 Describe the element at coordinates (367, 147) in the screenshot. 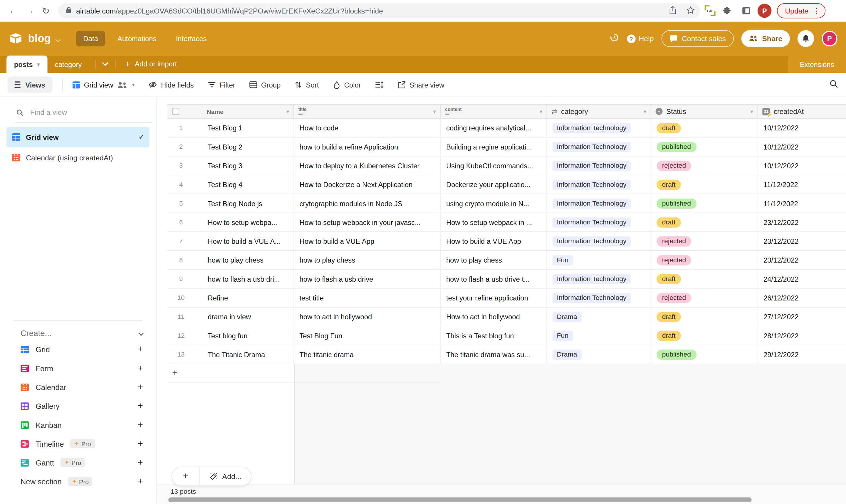

I see `cell-title: how to build a refine Application` at that location.